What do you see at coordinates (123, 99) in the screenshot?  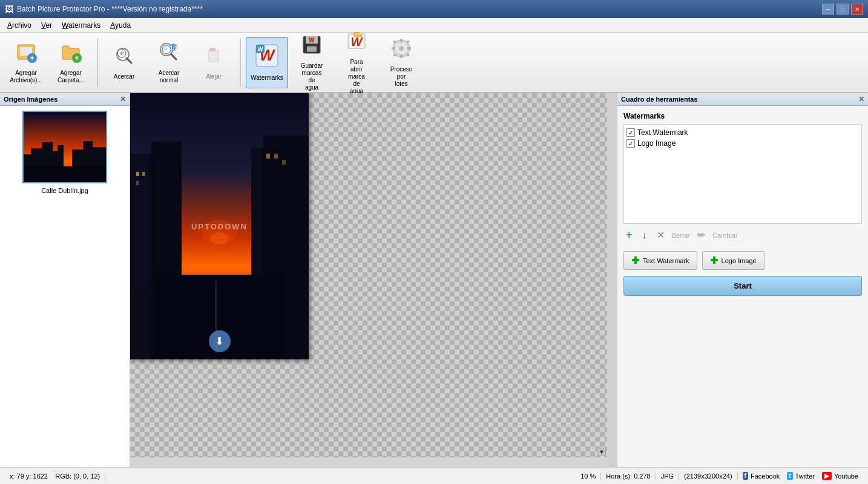 I see `left-panel-close-button: ✕` at bounding box center [123, 99].